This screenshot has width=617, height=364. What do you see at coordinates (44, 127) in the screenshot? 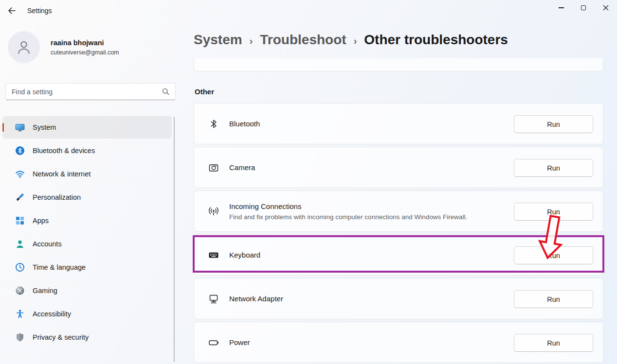
I see `sidebar-item-label: System` at bounding box center [44, 127].